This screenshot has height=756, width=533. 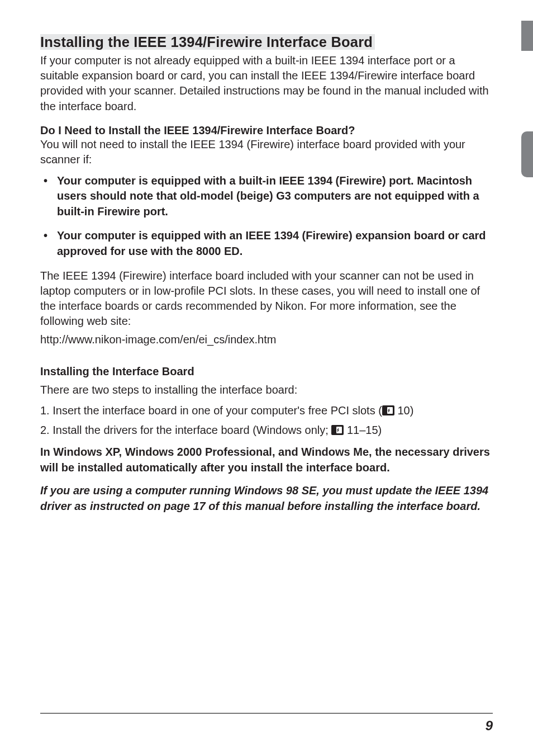 I want to click on steps-intro: There are two steps to installing the in…, so click(x=266, y=390).